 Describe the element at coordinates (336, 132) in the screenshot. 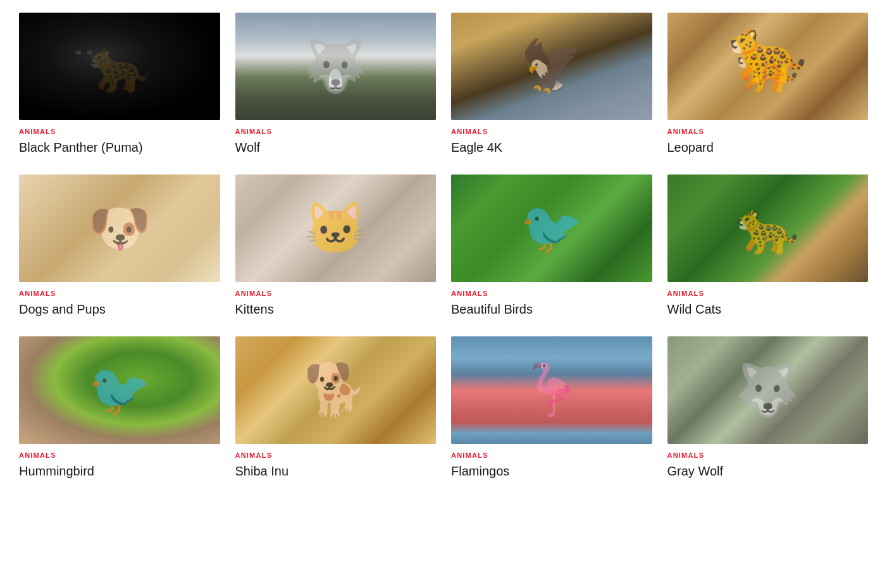

I see `card-category-wolf: ANIMALS` at that location.